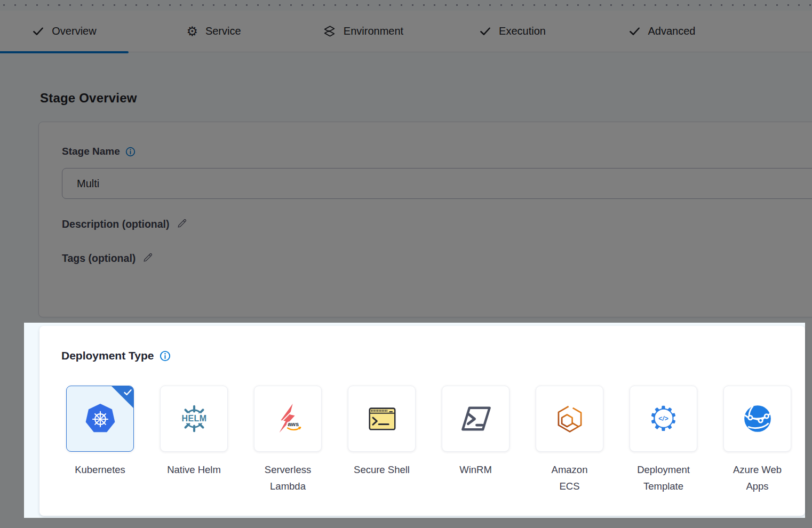 The width and height of the screenshot is (812, 528). What do you see at coordinates (99, 258) in the screenshot?
I see `tags-label: Tags (optional)` at bounding box center [99, 258].